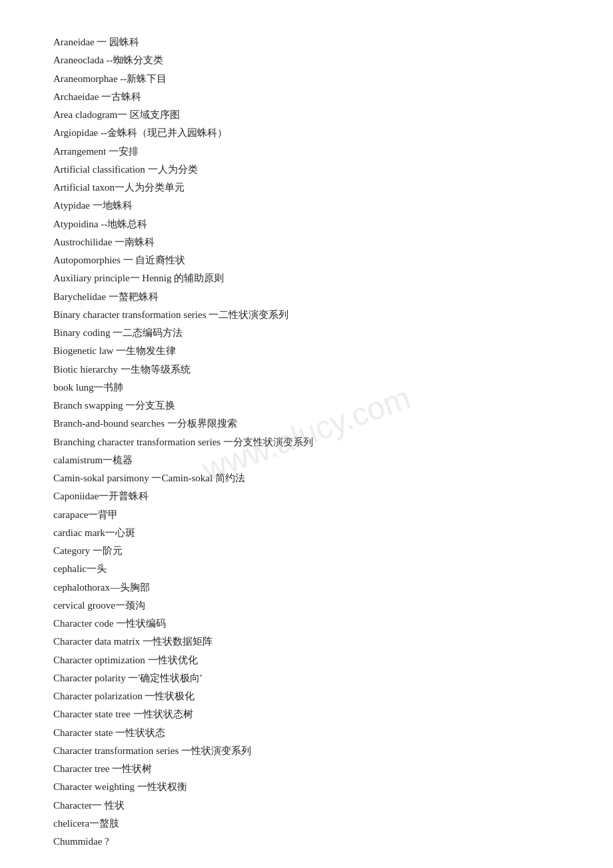  Describe the element at coordinates (306, 714) in the screenshot. I see `list-item: Character state tree 一性状状态树` at that location.